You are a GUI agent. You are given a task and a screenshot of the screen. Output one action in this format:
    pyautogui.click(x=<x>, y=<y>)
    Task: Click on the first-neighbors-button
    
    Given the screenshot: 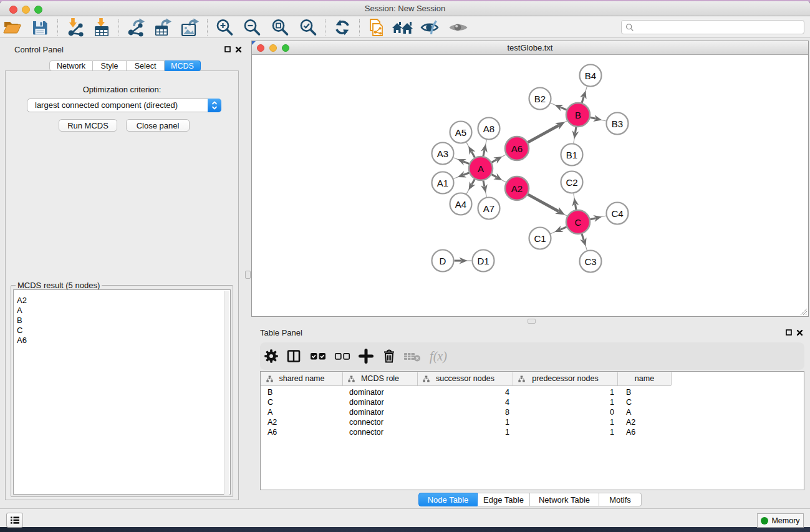 What is the action you would take?
    pyautogui.click(x=376, y=27)
    